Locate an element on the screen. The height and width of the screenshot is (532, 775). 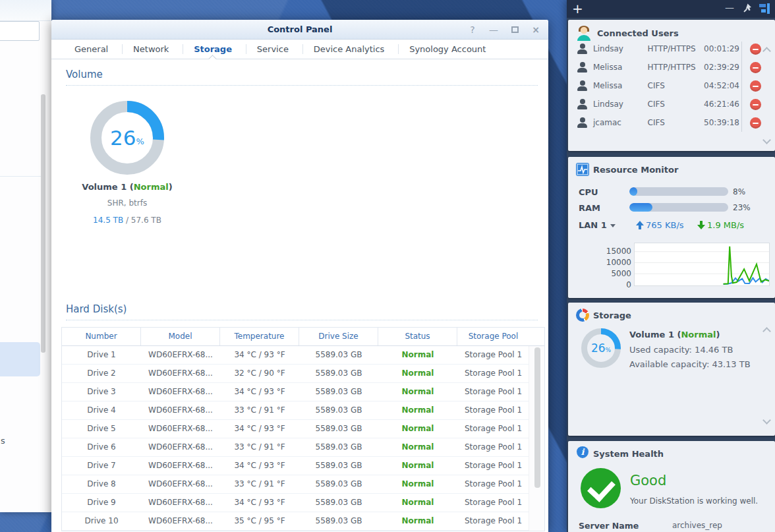
table-row: Drive 4WD60EFRX-68...33 °C / 91 °F5589.0… is located at coordinates (303, 411).